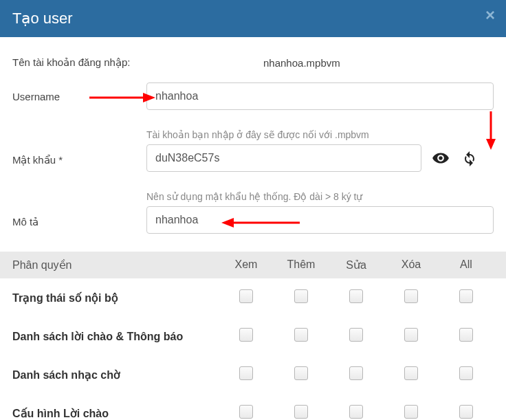  Describe the element at coordinates (80, 225) in the screenshot. I see `description-label: Mô tả` at that location.